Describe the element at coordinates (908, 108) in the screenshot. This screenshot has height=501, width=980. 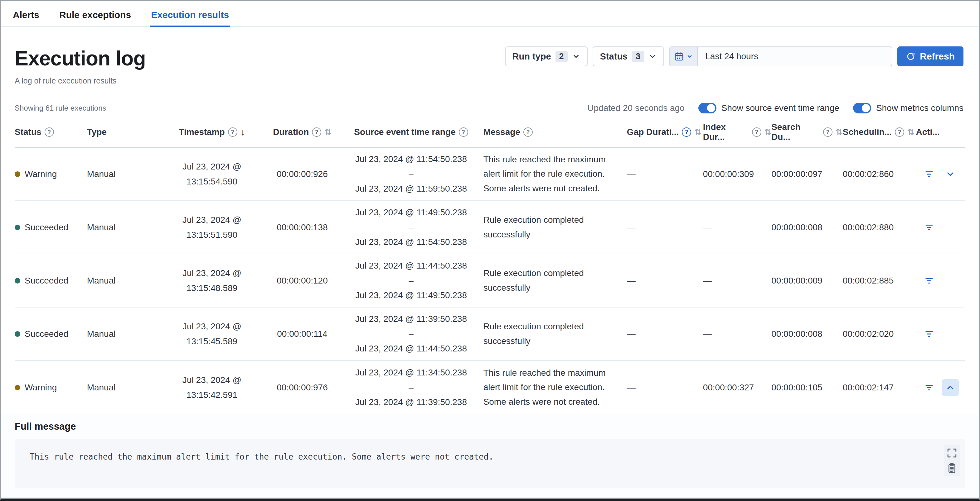
I see `toggle-metrics-columns: Show metrics columns` at that location.